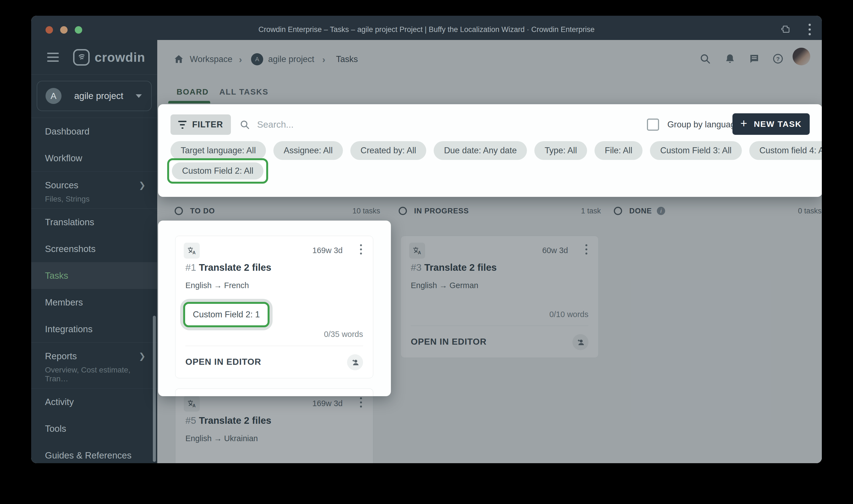 The image size is (853, 504). I want to click on crowdin-logo-icon, so click(82, 57).